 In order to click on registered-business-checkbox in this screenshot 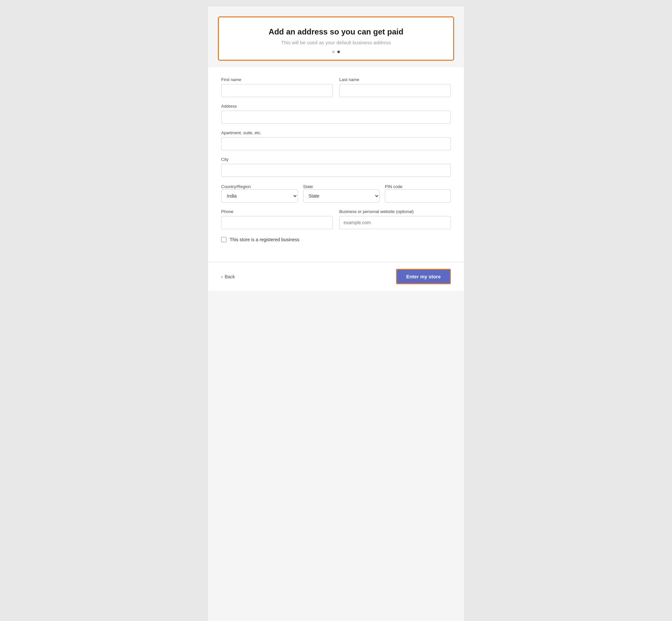, I will do `click(224, 240)`.